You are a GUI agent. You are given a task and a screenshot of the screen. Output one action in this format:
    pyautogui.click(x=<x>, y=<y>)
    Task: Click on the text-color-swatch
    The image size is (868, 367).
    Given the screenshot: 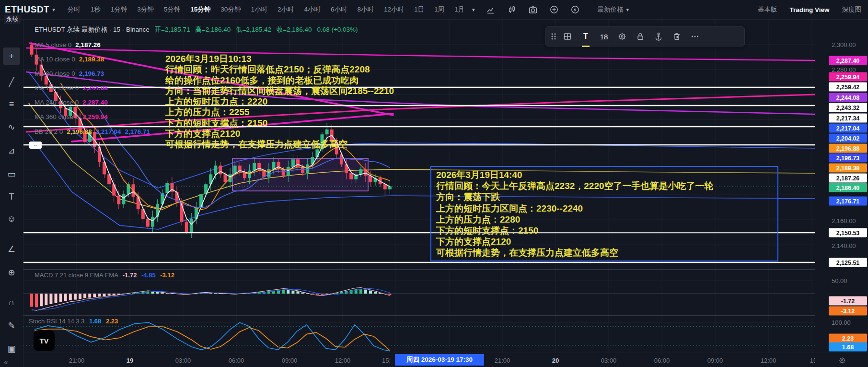 What is the action you would take?
    pyautogui.click(x=586, y=46)
    